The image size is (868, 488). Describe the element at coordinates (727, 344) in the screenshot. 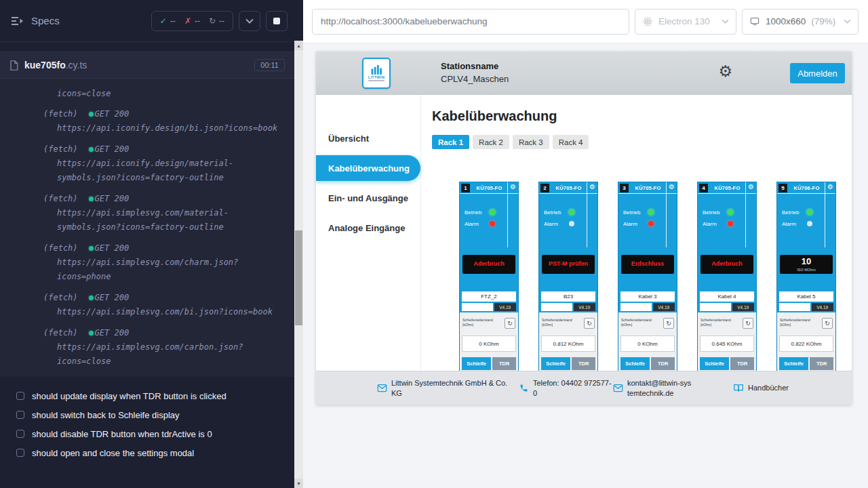

I see `measure-value: 0.645 KOhm` at that location.